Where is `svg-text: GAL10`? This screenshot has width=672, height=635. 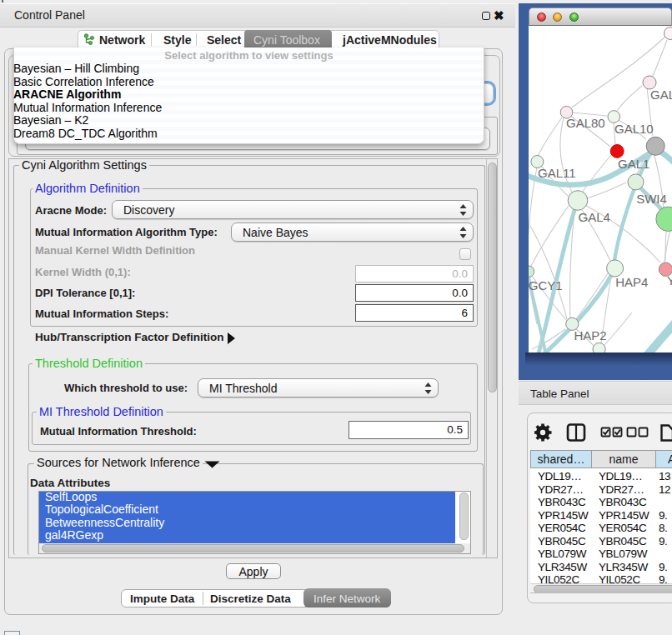 svg-text: GAL10 is located at coordinates (634, 128).